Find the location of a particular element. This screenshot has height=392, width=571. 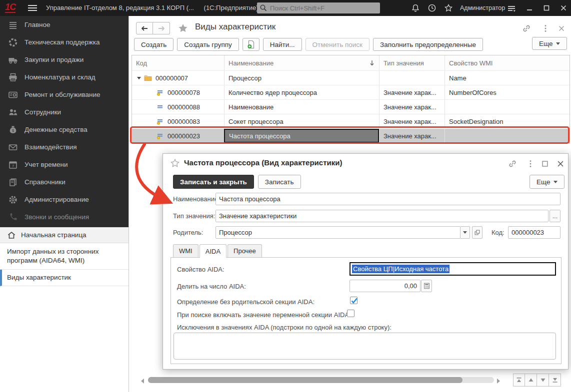

user-name: Администратор is located at coordinates (482, 8).